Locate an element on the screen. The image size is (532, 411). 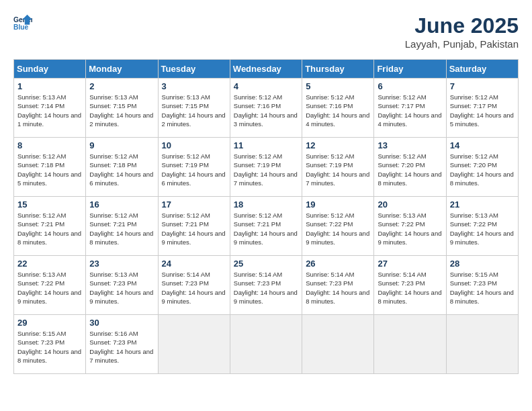
day-number: 17 is located at coordinates (194, 204).